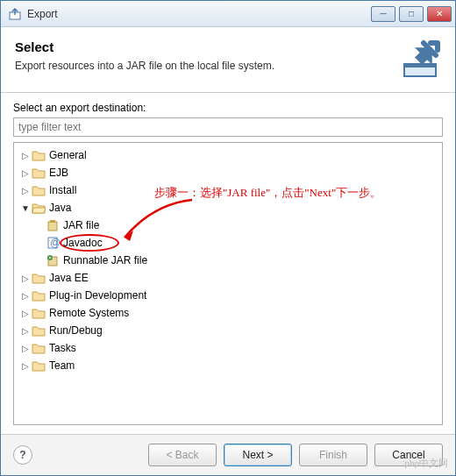 Image resolution: width=456 pixels, height=476 pixels. I want to click on titlebar: Export ─ □ ✕, so click(228, 14).